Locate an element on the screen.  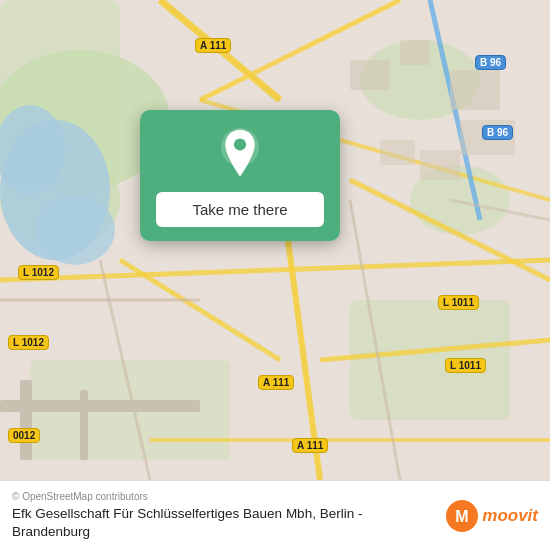
road-badge-b96-top: B 96 is located at coordinates (490, 62).